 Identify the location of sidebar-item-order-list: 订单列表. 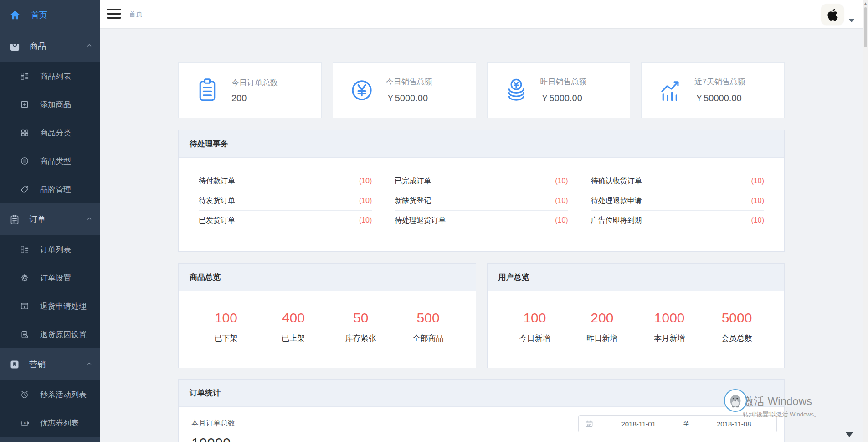
(50, 250).